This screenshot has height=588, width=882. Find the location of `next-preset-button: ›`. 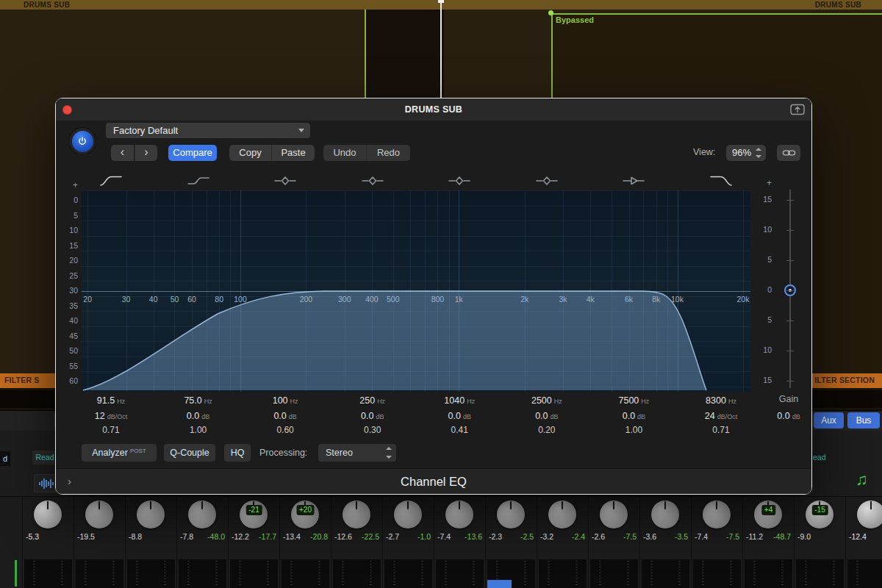

next-preset-button: › is located at coordinates (146, 153).